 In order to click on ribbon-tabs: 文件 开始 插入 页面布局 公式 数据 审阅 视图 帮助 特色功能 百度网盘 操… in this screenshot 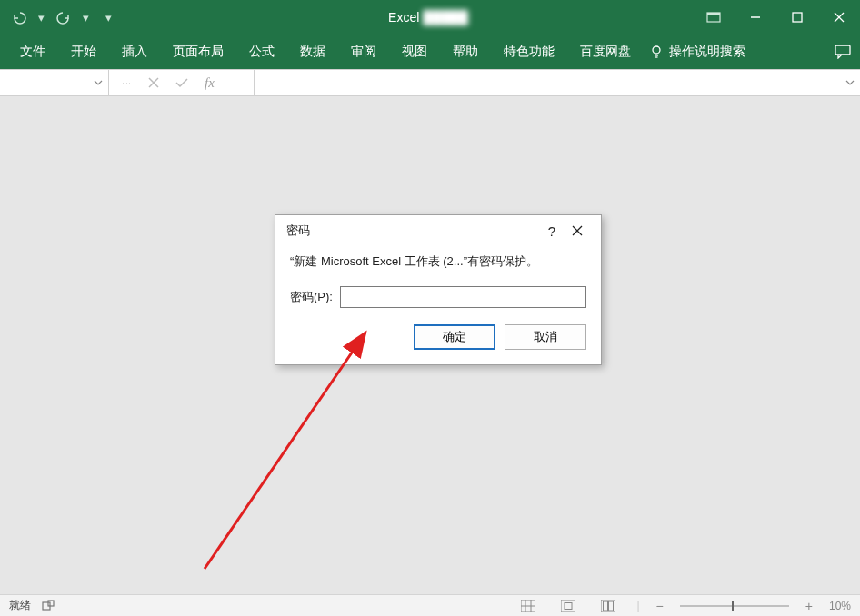, I will do `click(430, 52)`.